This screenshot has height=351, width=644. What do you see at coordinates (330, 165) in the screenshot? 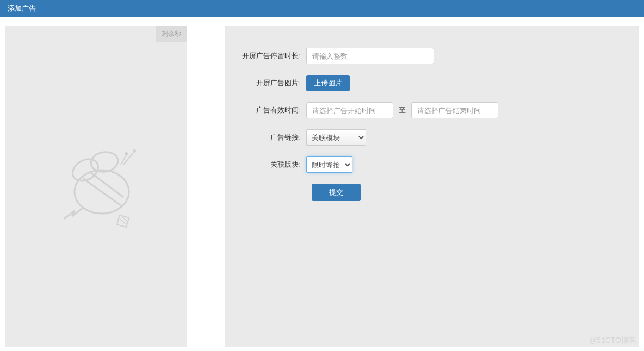
I see `module-select: 限时蜂抢` at bounding box center [330, 165].